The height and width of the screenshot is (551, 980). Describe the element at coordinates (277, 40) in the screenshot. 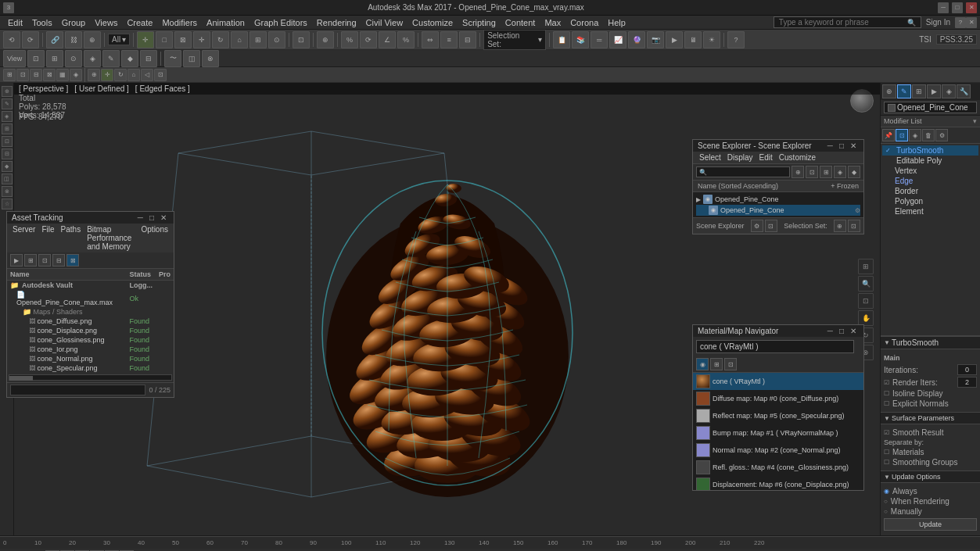

I see `placement-button: ⊙` at that location.